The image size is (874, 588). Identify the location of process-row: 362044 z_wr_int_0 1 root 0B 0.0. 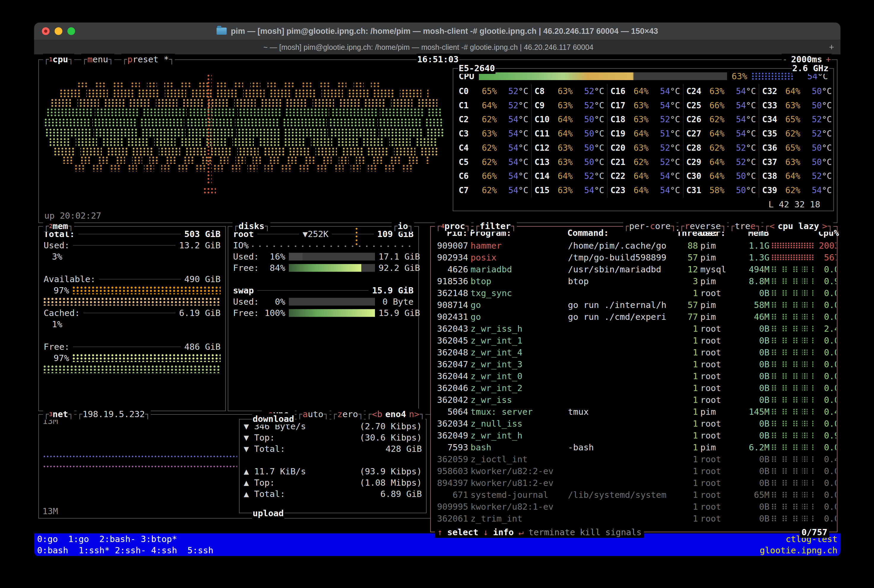
(634, 376).